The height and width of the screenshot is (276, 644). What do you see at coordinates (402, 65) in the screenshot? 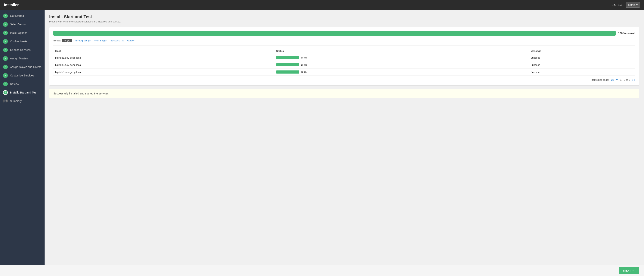
I see `status-cell-1: 100%` at bounding box center [402, 65].